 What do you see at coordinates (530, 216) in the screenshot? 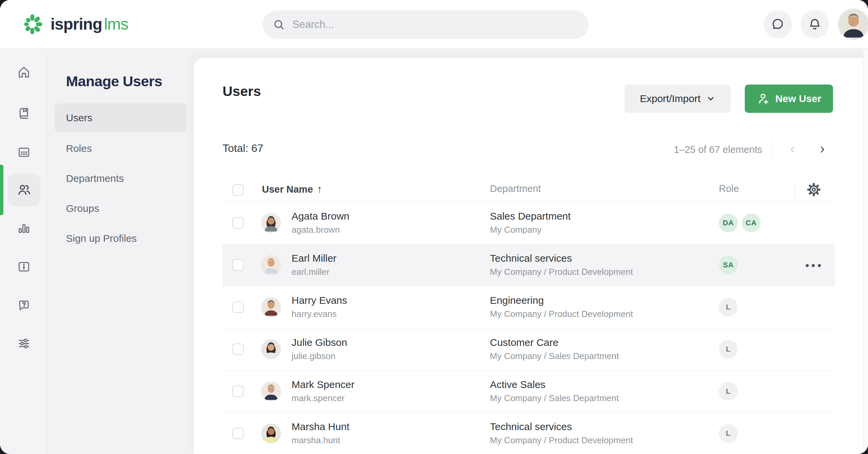
I see `department-name: Sales Department` at bounding box center [530, 216].